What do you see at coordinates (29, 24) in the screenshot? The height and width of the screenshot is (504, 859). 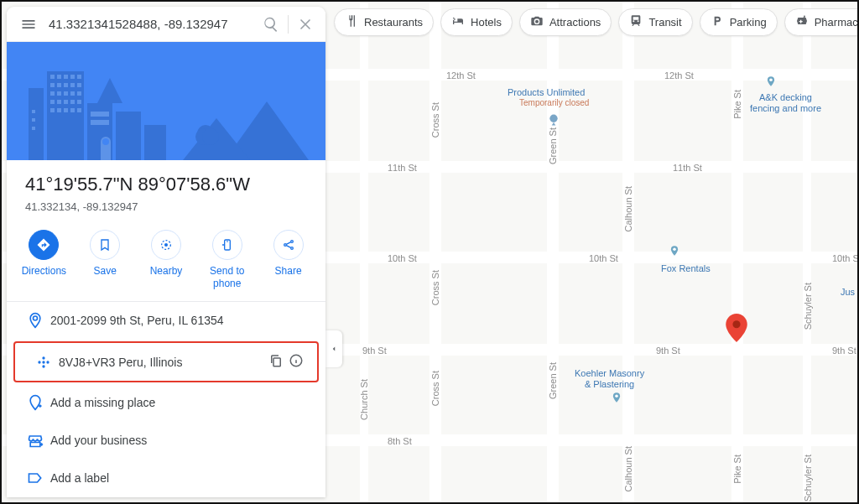 I see `menu-button` at bounding box center [29, 24].